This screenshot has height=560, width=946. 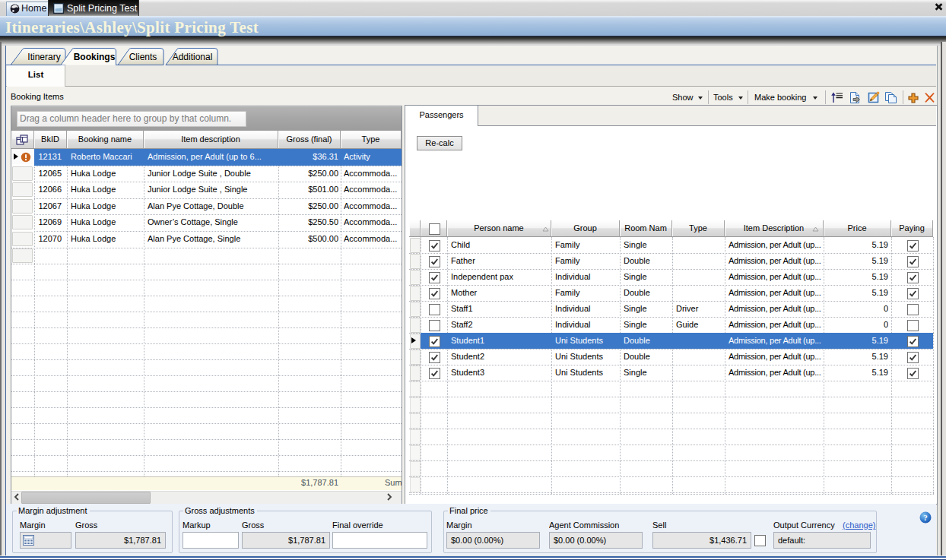 I want to click on svg-text: Clients, so click(x=143, y=57).